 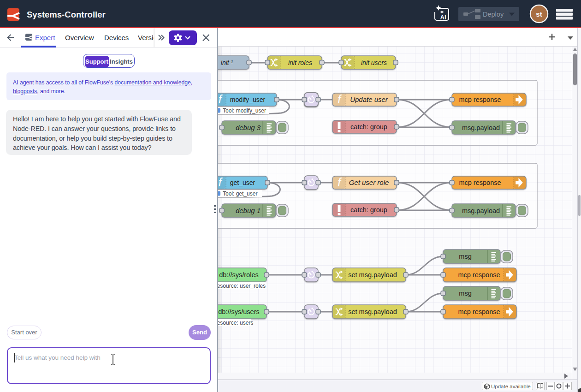 What do you see at coordinates (242, 286) in the screenshot?
I see `svg-text: Resource: user_roles` at bounding box center [242, 286].